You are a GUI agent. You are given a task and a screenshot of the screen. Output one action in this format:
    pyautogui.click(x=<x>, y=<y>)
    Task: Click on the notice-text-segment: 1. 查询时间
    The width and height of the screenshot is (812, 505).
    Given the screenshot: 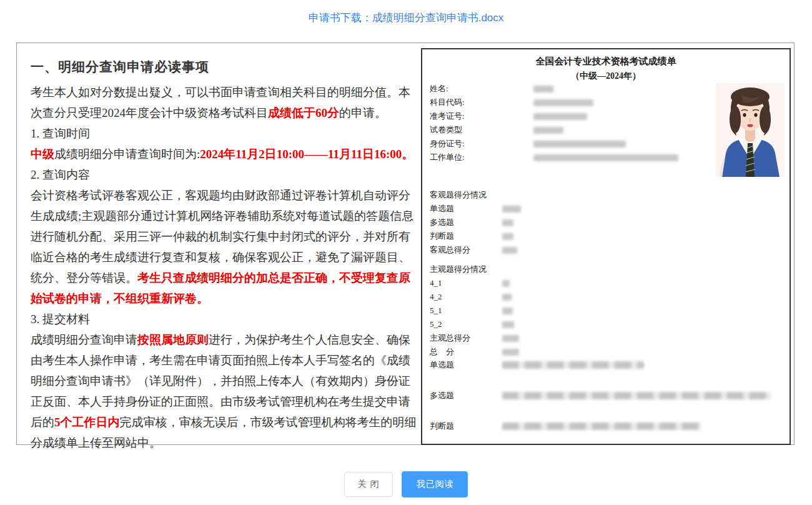 What is the action you would take?
    pyautogui.click(x=60, y=134)
    